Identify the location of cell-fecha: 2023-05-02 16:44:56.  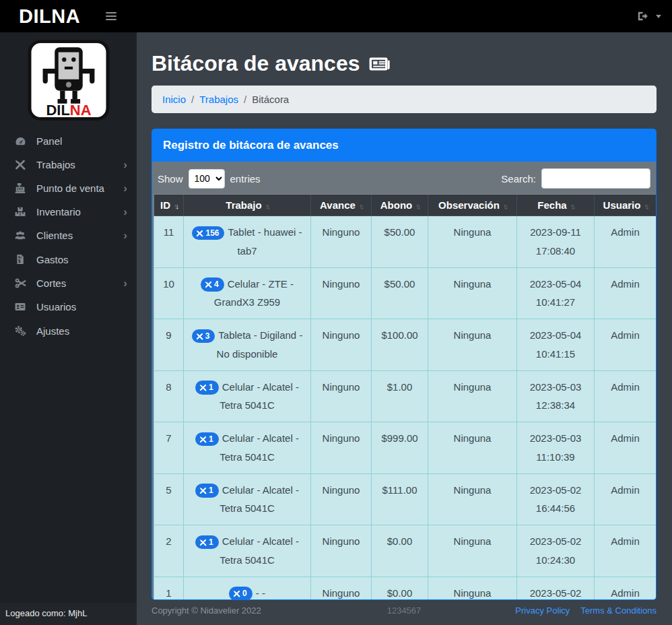
(556, 500).